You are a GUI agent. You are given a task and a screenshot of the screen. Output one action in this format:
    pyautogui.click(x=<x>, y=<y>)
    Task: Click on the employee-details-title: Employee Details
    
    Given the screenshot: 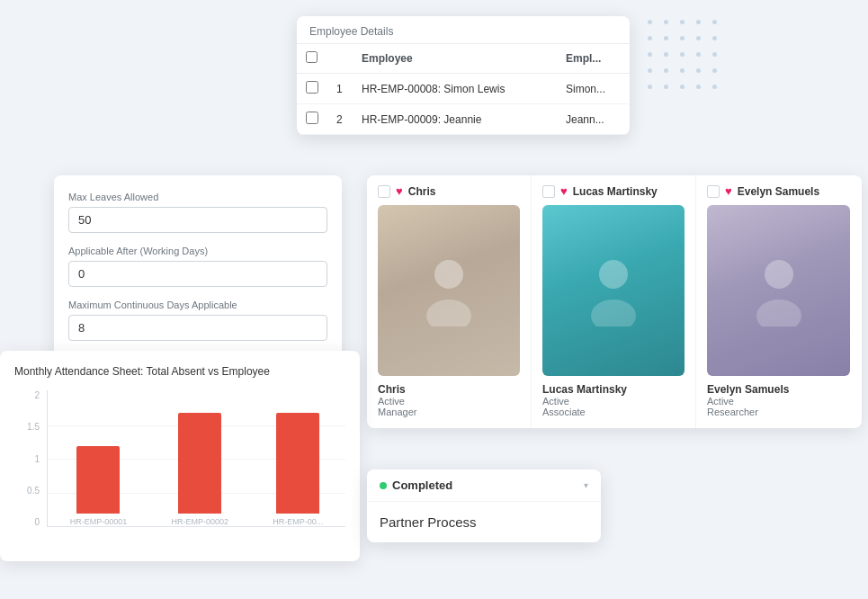 What is the action you would take?
    pyautogui.click(x=463, y=30)
    